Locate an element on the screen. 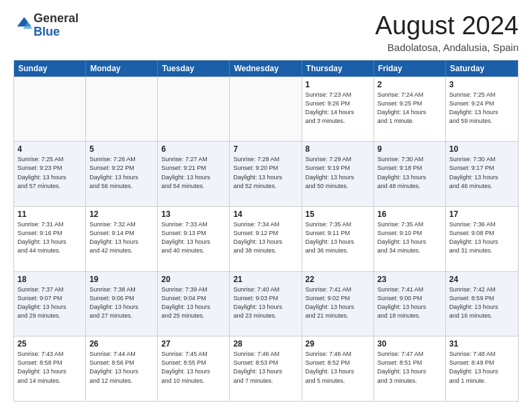 Image resolution: width=532 pixels, height=411 pixels. day-number: 27 is located at coordinates (193, 344).